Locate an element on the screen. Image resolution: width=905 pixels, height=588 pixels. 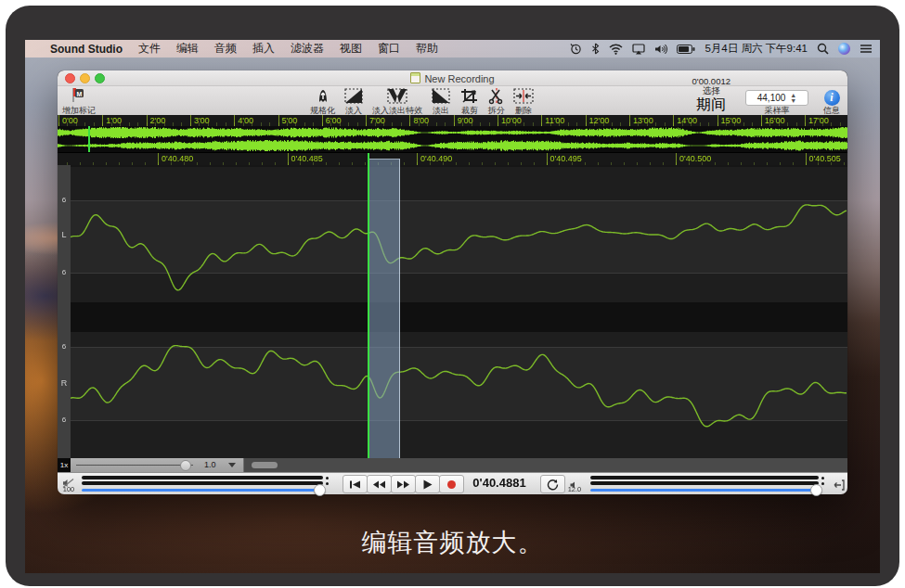
play-icon is located at coordinates (427, 484).